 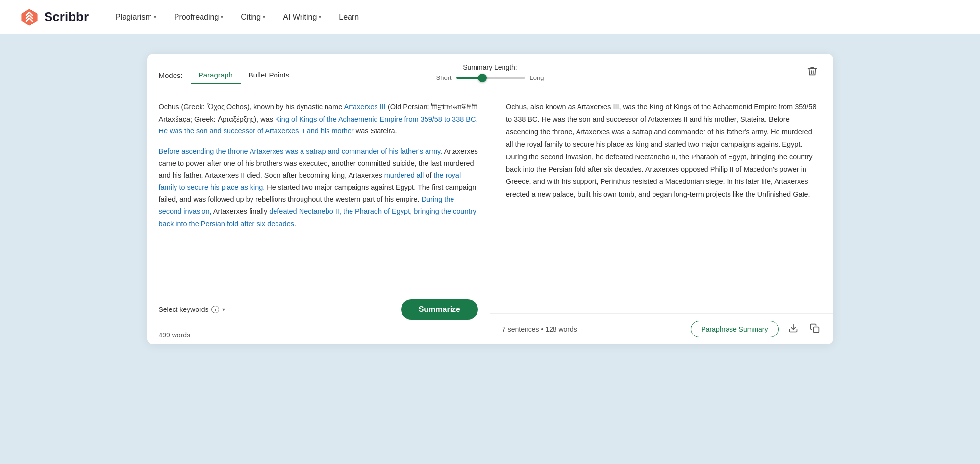 I want to click on modes-label: Modes:, so click(x=171, y=76).